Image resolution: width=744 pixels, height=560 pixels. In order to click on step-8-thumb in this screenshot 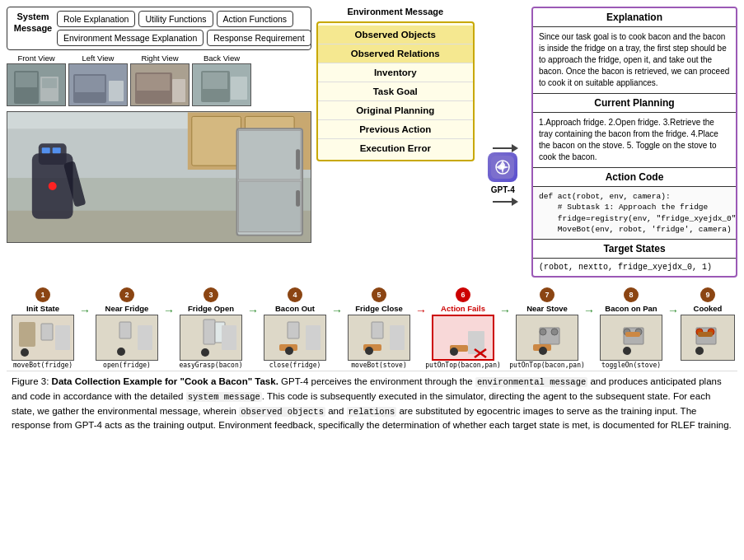, I will do `click(631, 338)`.